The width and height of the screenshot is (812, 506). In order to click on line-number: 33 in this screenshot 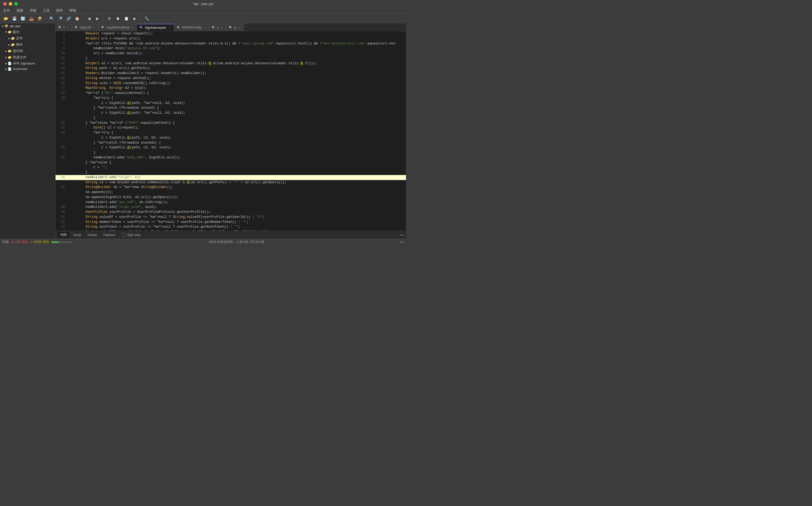, I will do `click(62, 227)`.